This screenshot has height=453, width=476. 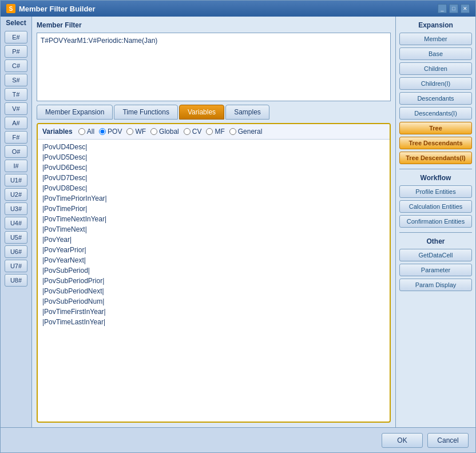 What do you see at coordinates (214, 301) in the screenshot?
I see `list-item: |PovSubPeriodNum|` at bounding box center [214, 301].